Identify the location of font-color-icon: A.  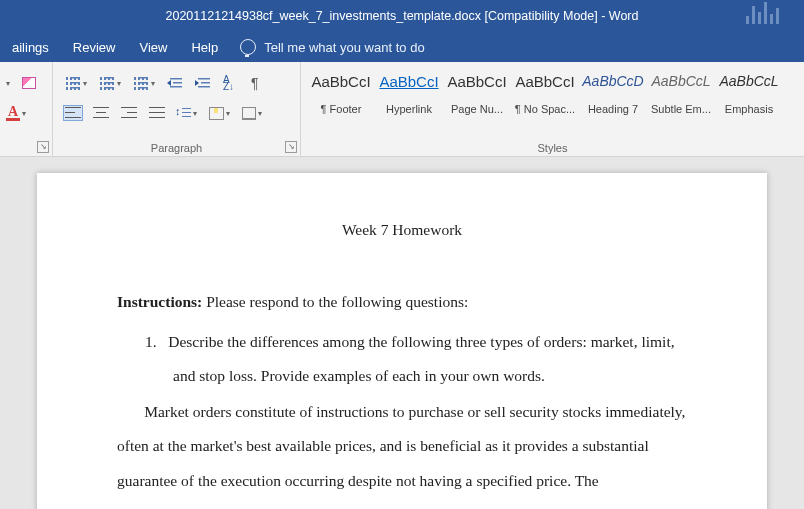
(13, 114).